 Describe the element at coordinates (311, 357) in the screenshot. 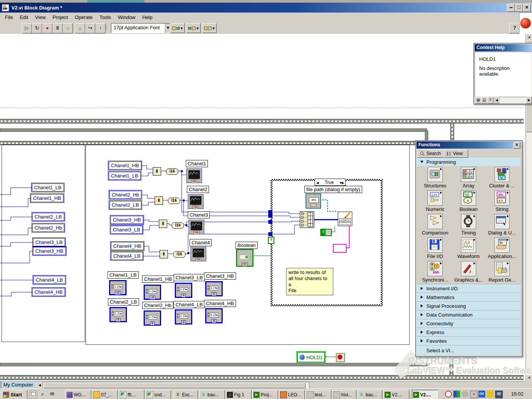

I see `hold1-boolean-terminal: HOLD1` at that location.